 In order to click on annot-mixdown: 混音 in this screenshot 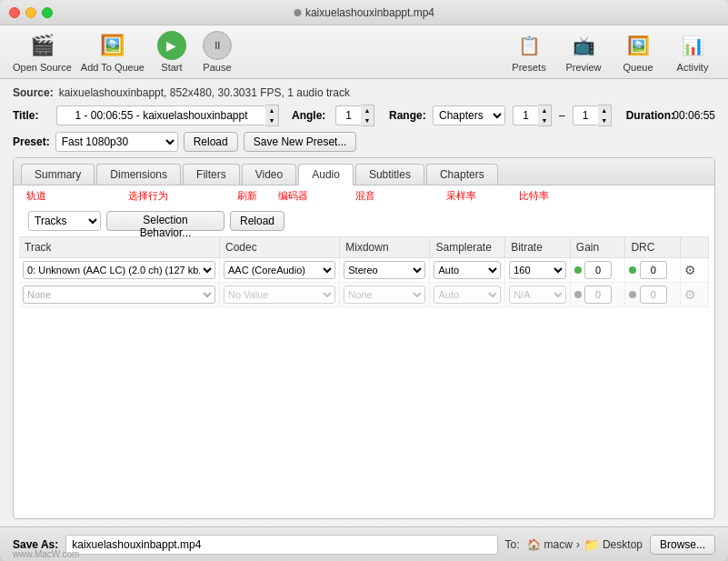, I will do `click(365, 196)`.